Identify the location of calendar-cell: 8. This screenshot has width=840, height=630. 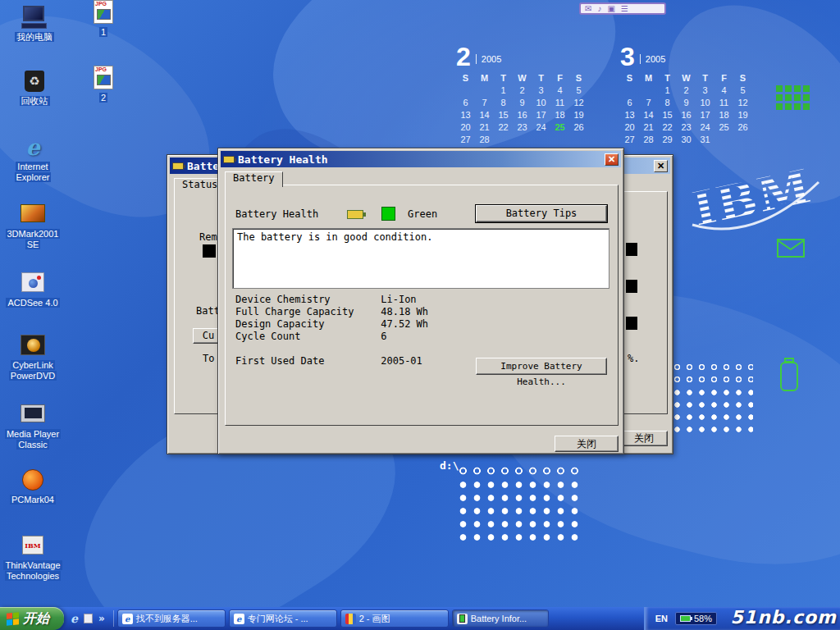
(504, 103).